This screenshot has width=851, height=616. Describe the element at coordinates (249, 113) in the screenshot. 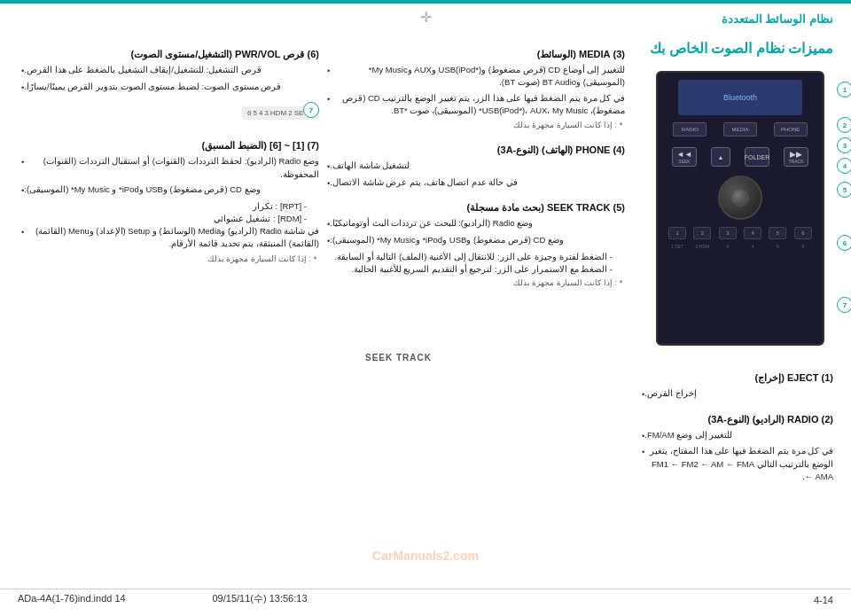

I see `strip-label-6: 6` at that location.